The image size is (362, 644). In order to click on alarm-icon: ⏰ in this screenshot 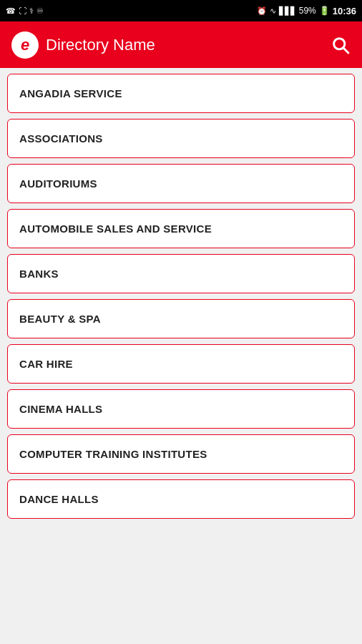, I will do `click(262, 11)`.